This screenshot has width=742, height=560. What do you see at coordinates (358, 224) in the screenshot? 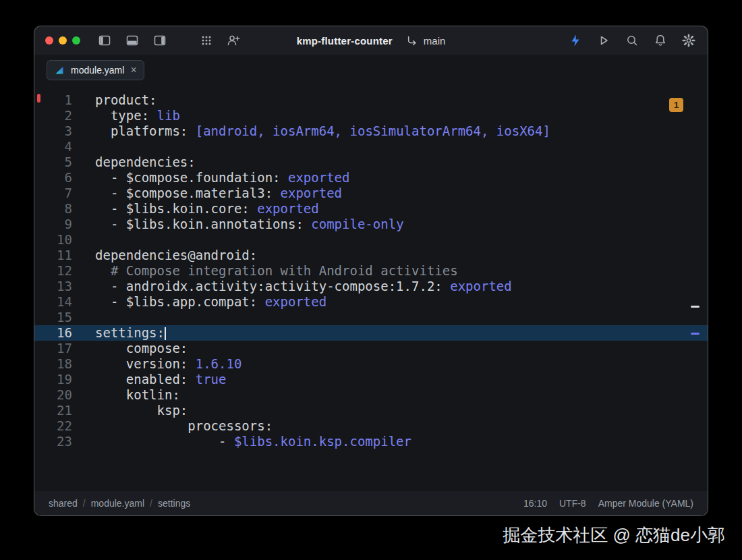
I see `code-token: compile-only` at bounding box center [358, 224].